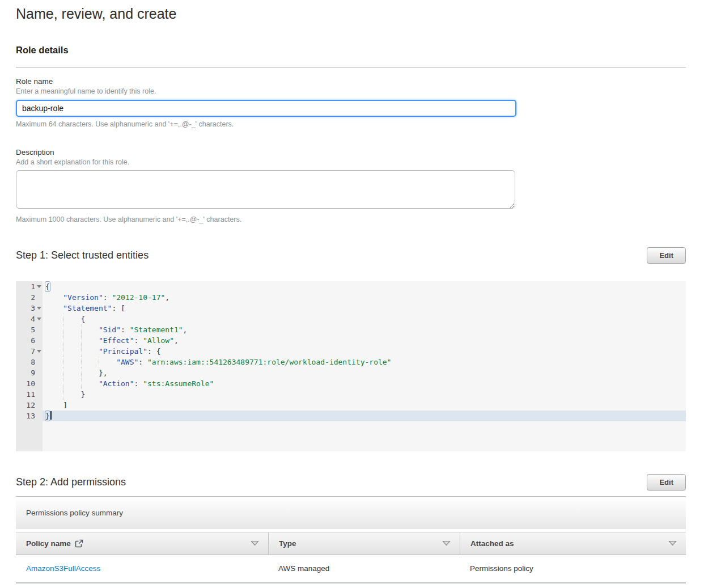 The width and height of the screenshot is (704, 588). Describe the element at coordinates (351, 482) in the screenshot. I see `step2-header-row: Step 2: Add permissions Edit` at that location.